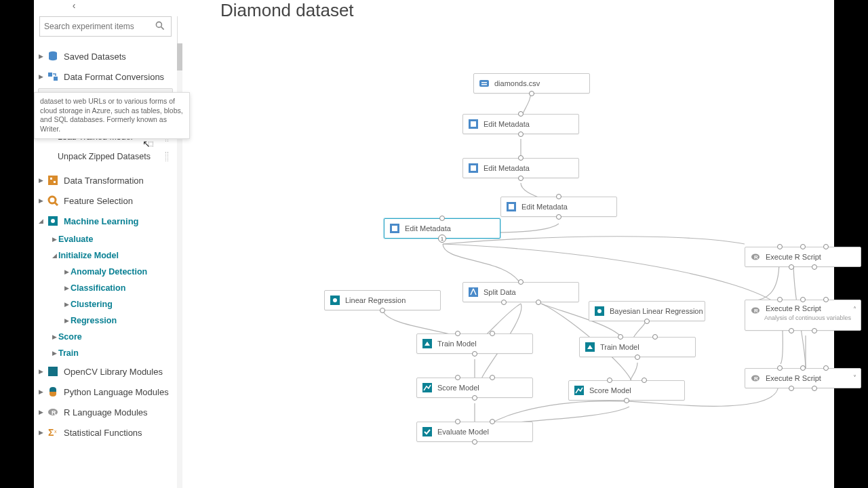 This screenshot has height=488, width=868. What do you see at coordinates (511, 207) in the screenshot?
I see `module-icon` at bounding box center [511, 207].